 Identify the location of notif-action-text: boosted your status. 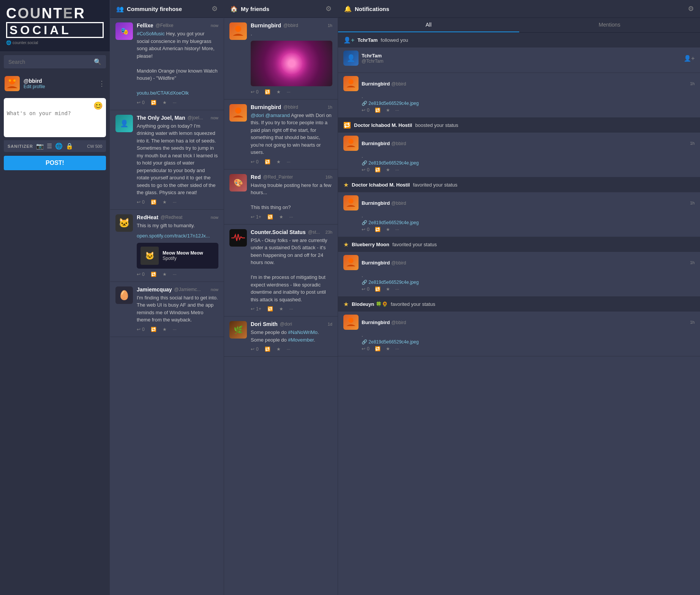
(437, 125).